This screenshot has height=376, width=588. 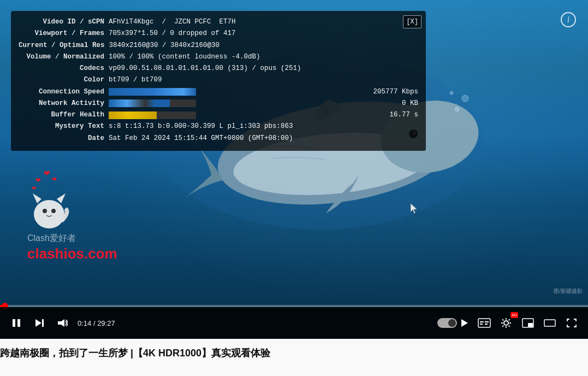 I want to click on settings-button, so click(x=506, y=323).